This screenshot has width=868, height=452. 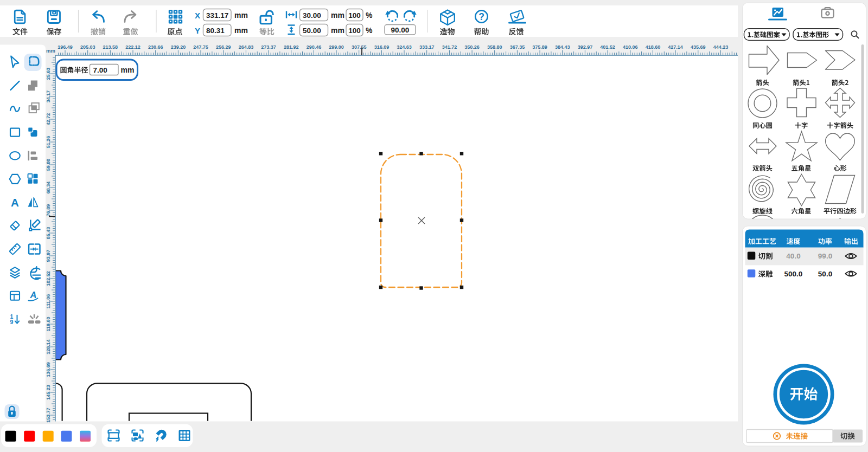 I want to click on svg-text: 410.06, so click(x=630, y=47).